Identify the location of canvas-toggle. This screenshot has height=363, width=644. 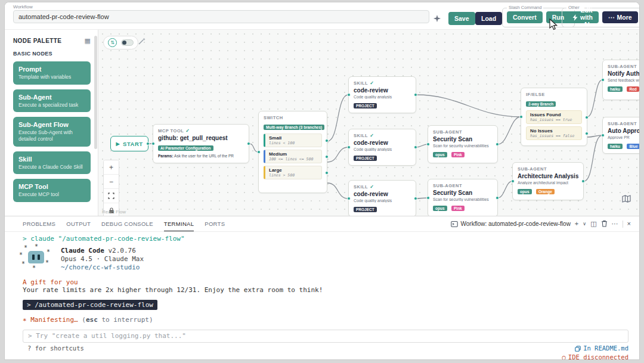
(128, 43).